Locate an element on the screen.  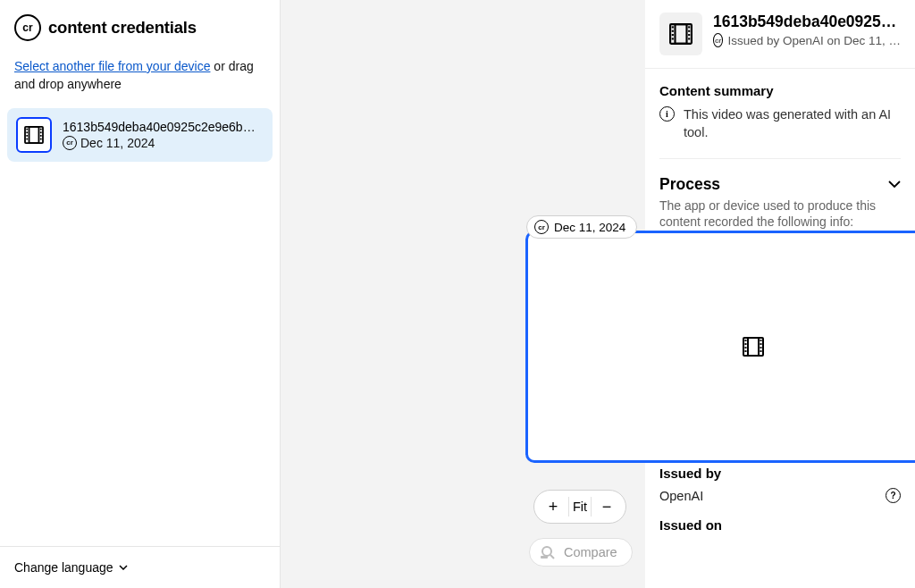
panel-subtitle: Issued by OpenAI on Dec 11, … is located at coordinates (814, 41).